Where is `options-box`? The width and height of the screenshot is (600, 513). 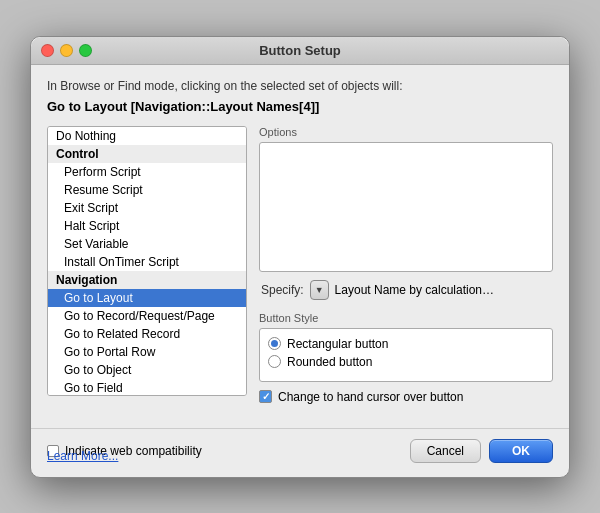 options-box is located at coordinates (406, 207).